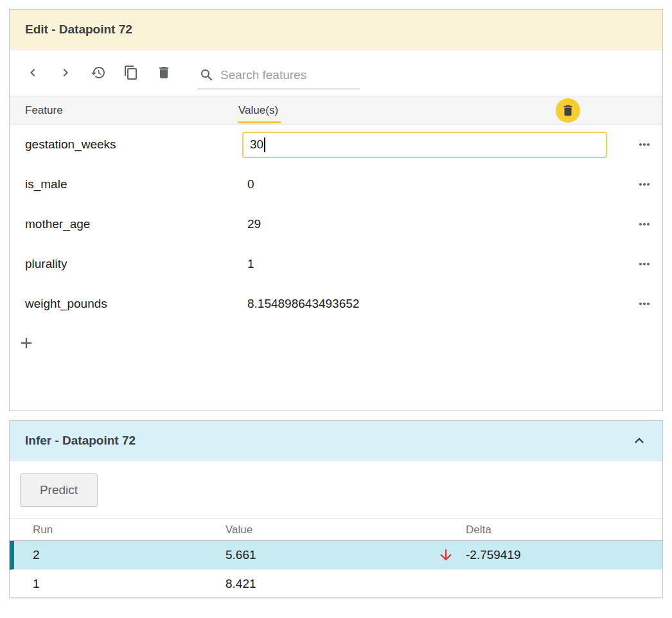 The image size is (672, 618). I want to click on feature-table-header: Feature Value(s), so click(336, 110).